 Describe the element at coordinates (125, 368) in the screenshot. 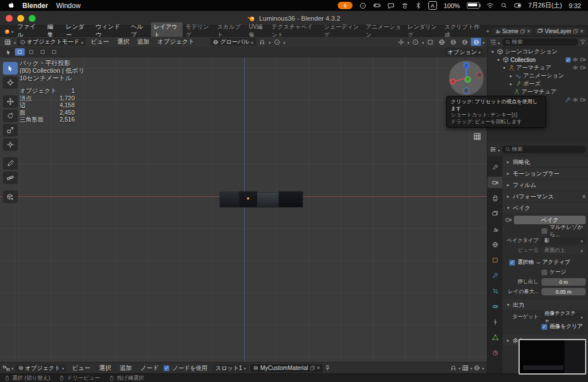

I see `shader-menu-add: 追加` at that location.